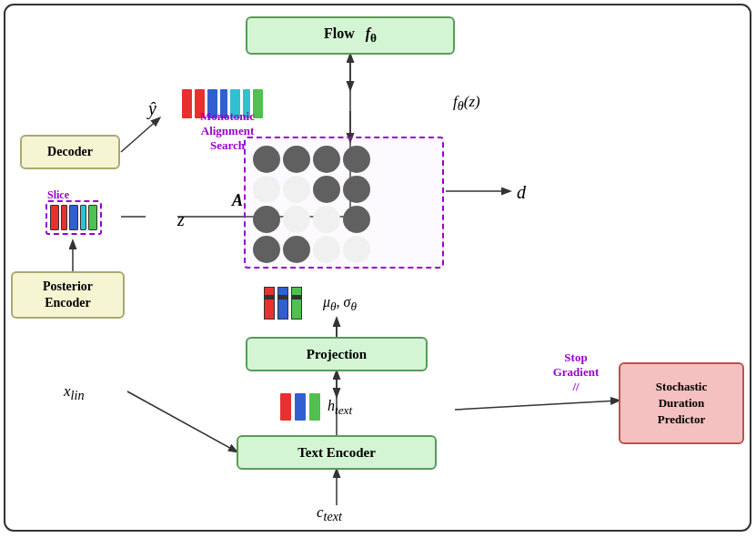 This screenshot has width=756, height=538. I want to click on flow-box: Flow fθ, so click(350, 36).